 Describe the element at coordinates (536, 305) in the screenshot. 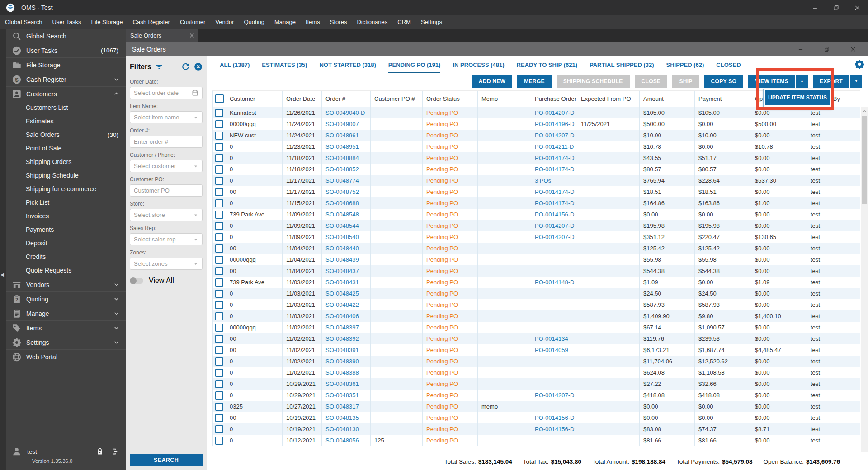

I see `table-row: 011/03/2021SO-0048422Pending PO$587.93$5…` at that location.